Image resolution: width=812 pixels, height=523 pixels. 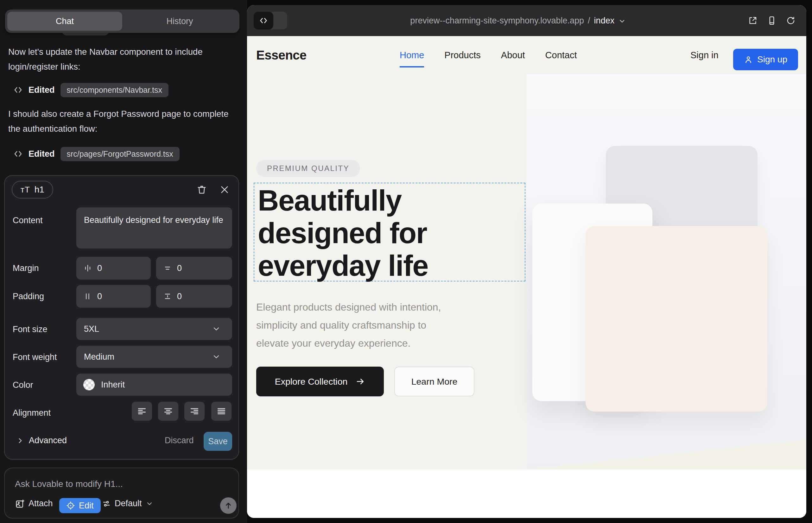 I want to click on type-icon: тT, so click(x=25, y=190).